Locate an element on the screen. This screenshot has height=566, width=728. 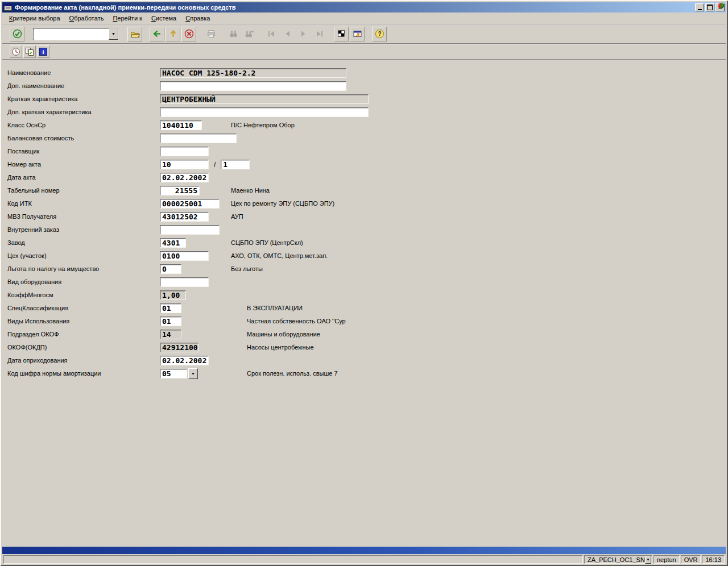
field-description: Машины и оборудование is located at coordinates (283, 334).